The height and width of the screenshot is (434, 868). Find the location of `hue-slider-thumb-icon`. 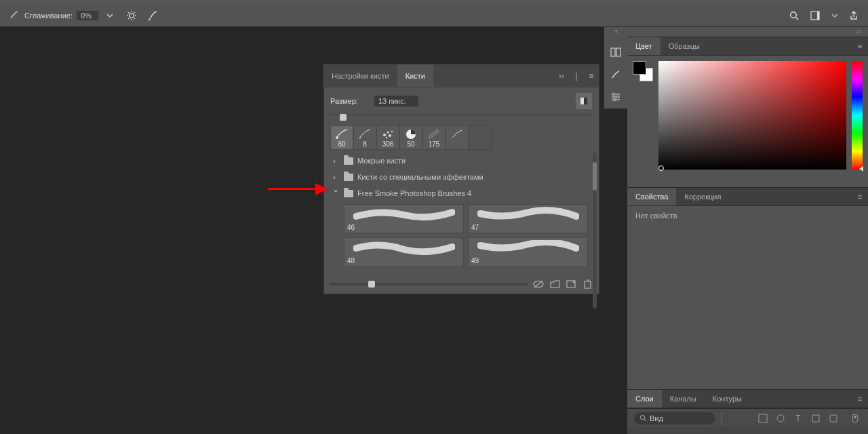

hue-slider-thumb-icon is located at coordinates (861, 169).